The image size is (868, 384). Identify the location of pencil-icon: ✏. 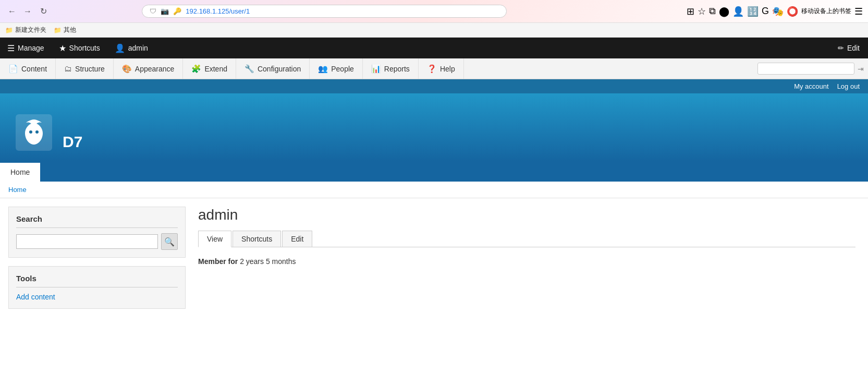
(841, 48).